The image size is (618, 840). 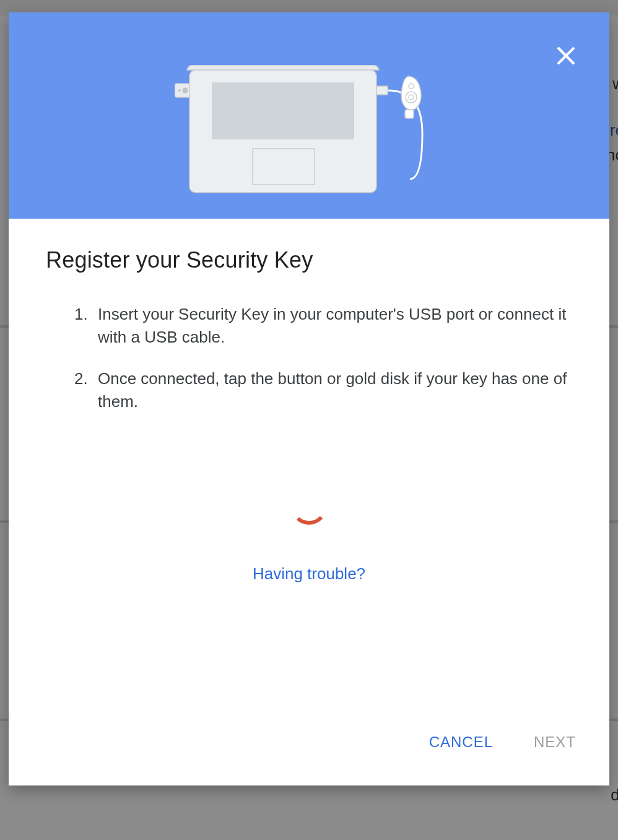 I want to click on step-number: 1., so click(x=81, y=315).